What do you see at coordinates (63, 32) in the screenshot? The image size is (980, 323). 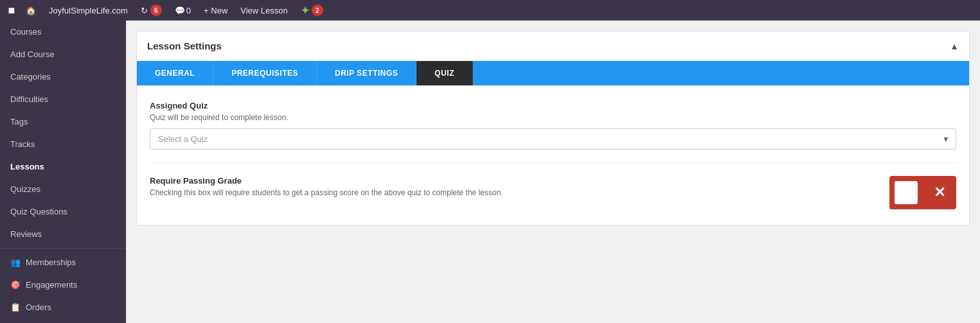 I see `sidebar-item-courses: Courses` at bounding box center [63, 32].